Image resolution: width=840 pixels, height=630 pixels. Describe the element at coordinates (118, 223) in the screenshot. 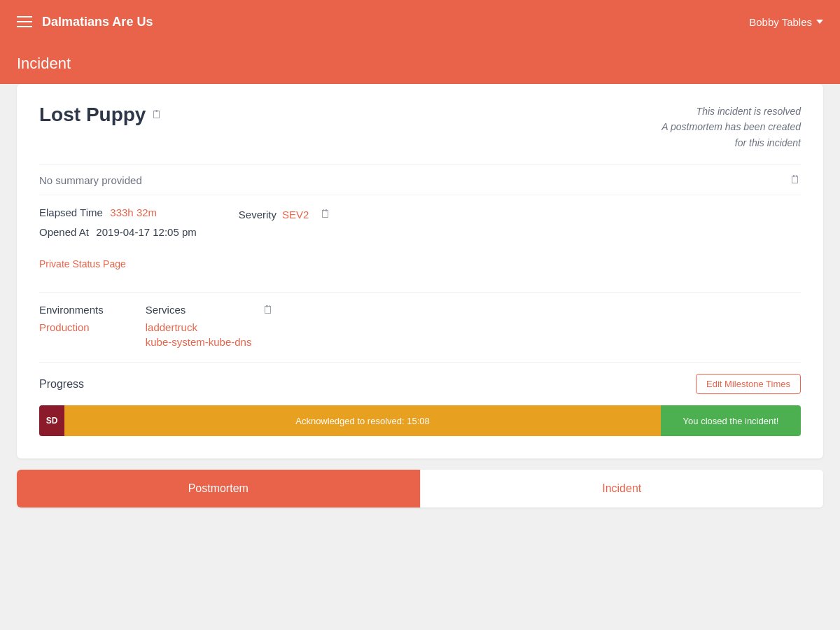

I see `elapsed-group: Elapsed Time 333h 32m Opened At 2019-04-…` at that location.